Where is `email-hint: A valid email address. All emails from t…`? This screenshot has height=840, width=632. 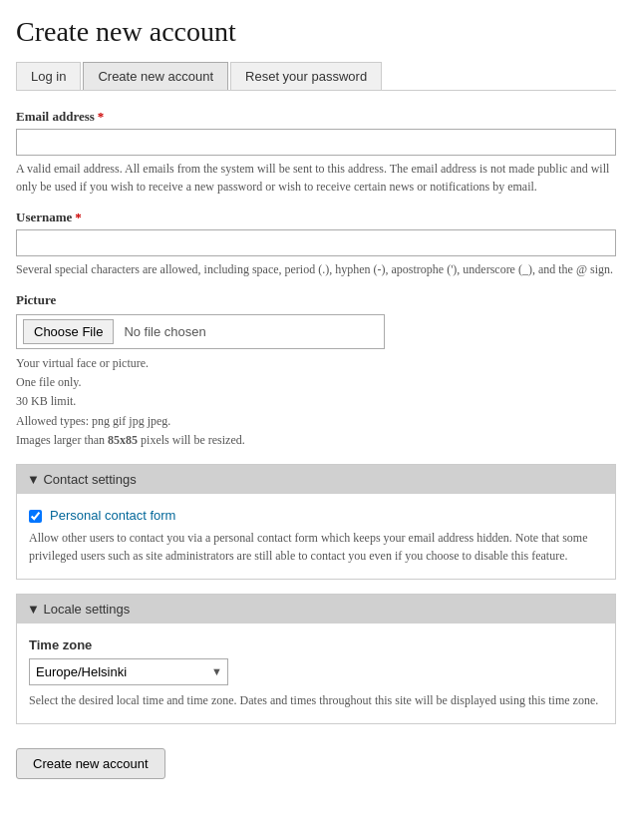
email-hint: A valid email address. All emails from t… is located at coordinates (316, 178).